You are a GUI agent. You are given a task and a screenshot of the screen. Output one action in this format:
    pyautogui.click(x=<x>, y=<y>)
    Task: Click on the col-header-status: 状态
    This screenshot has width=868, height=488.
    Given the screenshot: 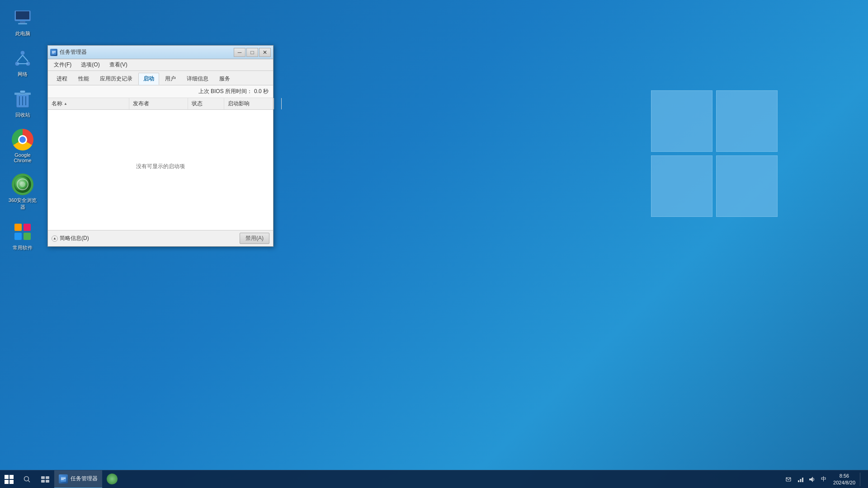 What is the action you would take?
    pyautogui.click(x=206, y=104)
    